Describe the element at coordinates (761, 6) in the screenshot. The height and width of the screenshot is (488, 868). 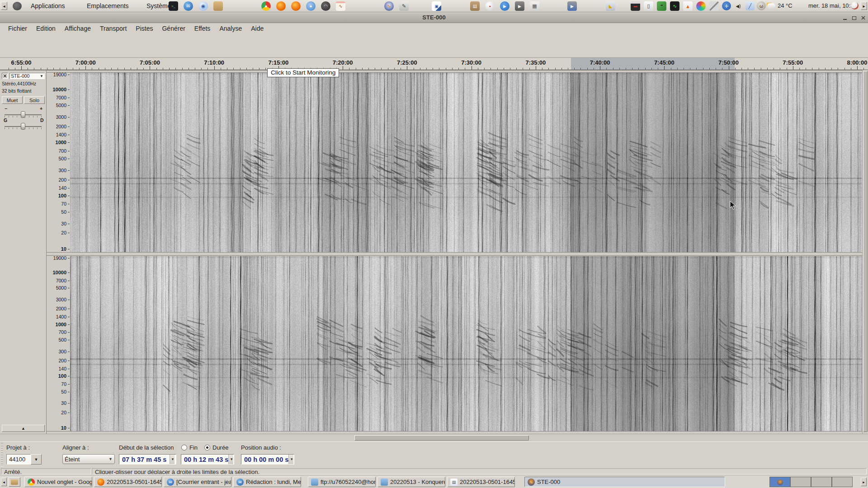
I see `gimp-icon: ω` at that location.